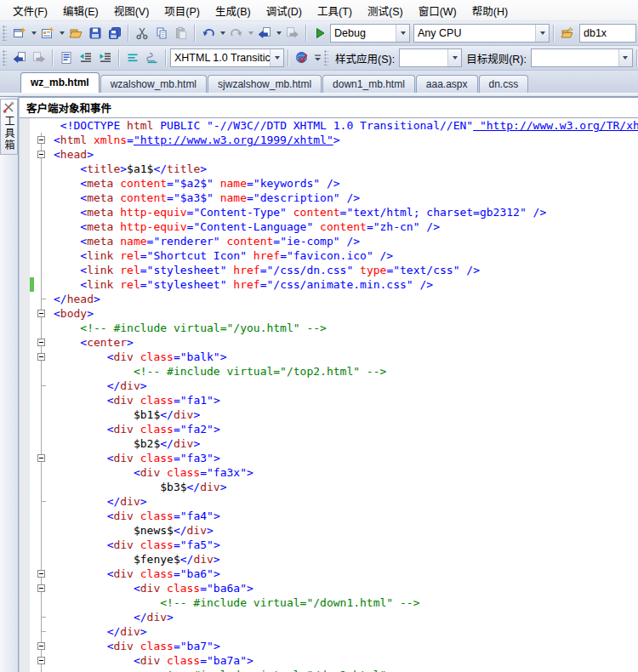 The width and height of the screenshot is (638, 672). What do you see at coordinates (293, 33) in the screenshot?
I see `navigate-forward-button` at bounding box center [293, 33].